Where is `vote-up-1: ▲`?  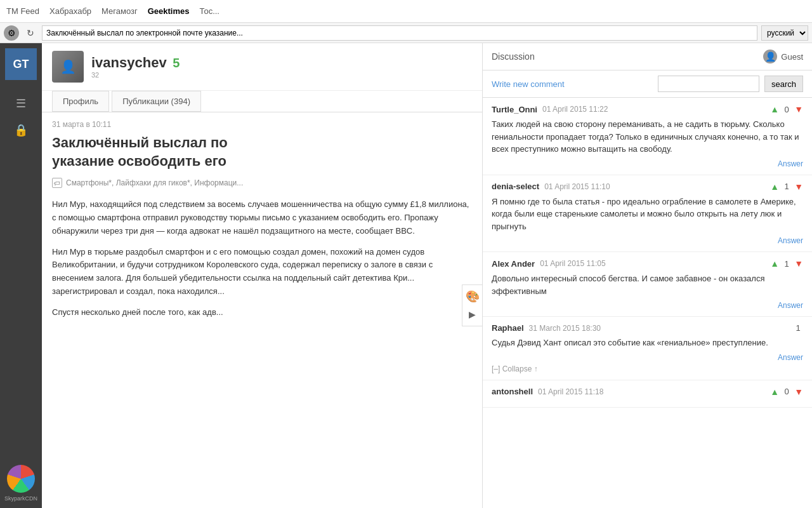
vote-up-1: ▲ is located at coordinates (775, 109).